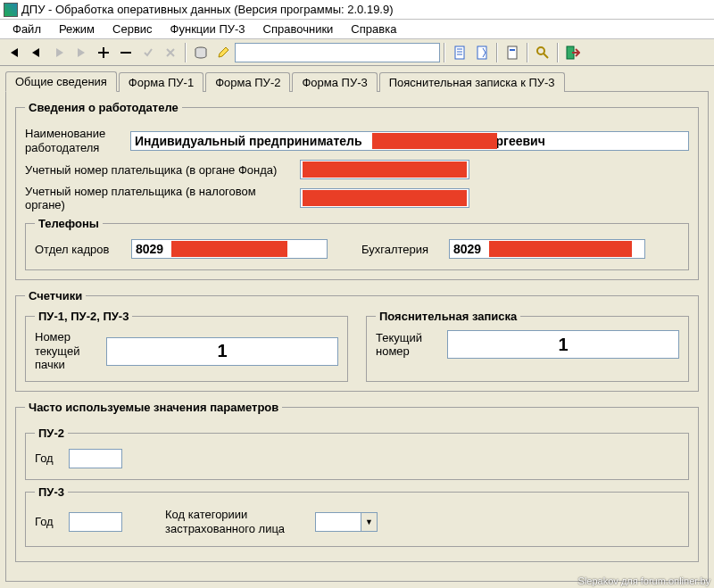 This screenshot has width=714, height=588. Describe the element at coordinates (104, 53) in the screenshot. I see `add-icon` at that location.